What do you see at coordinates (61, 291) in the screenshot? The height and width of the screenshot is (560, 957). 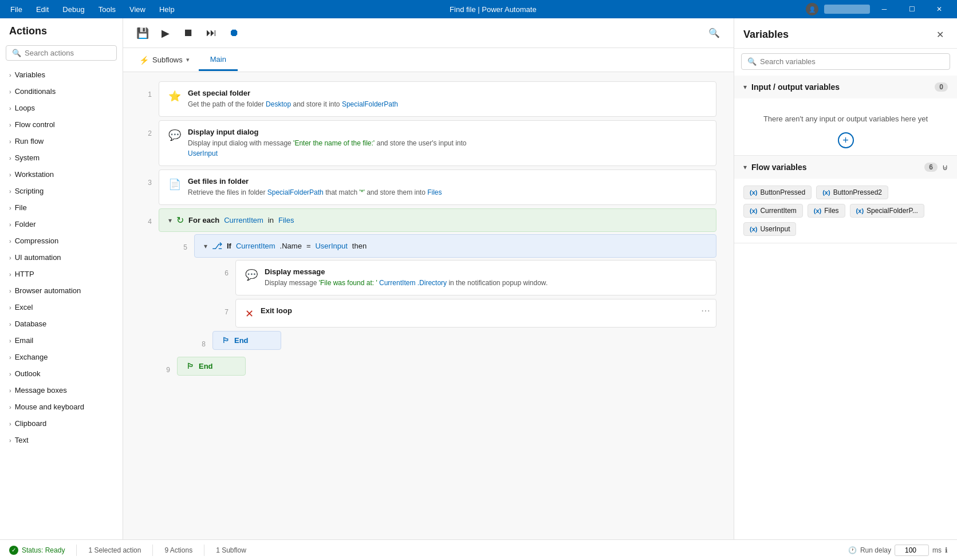 I see `sidebar-item-browser-automation: ›Browser automation` at bounding box center [61, 291].